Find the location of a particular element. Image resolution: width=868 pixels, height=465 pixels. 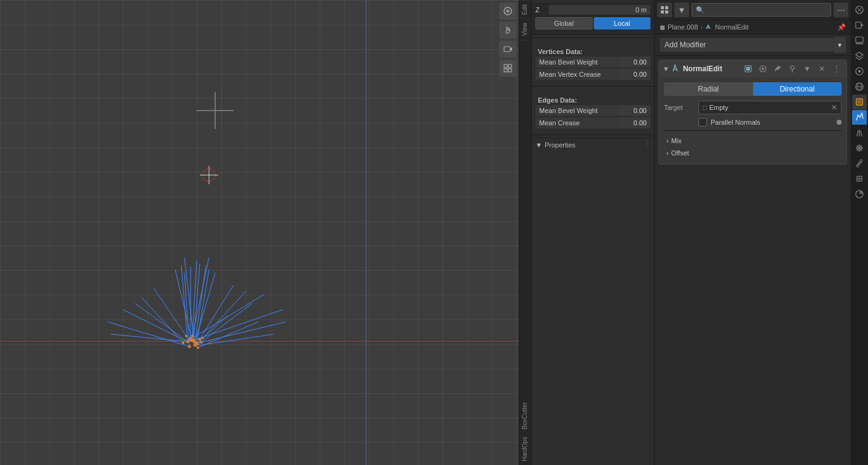

3d-object is located at coordinates (197, 317).